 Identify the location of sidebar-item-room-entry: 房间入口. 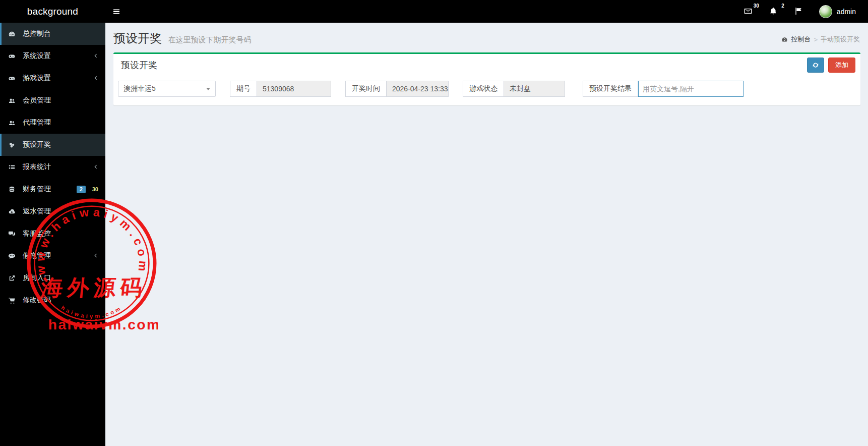
(52, 278).